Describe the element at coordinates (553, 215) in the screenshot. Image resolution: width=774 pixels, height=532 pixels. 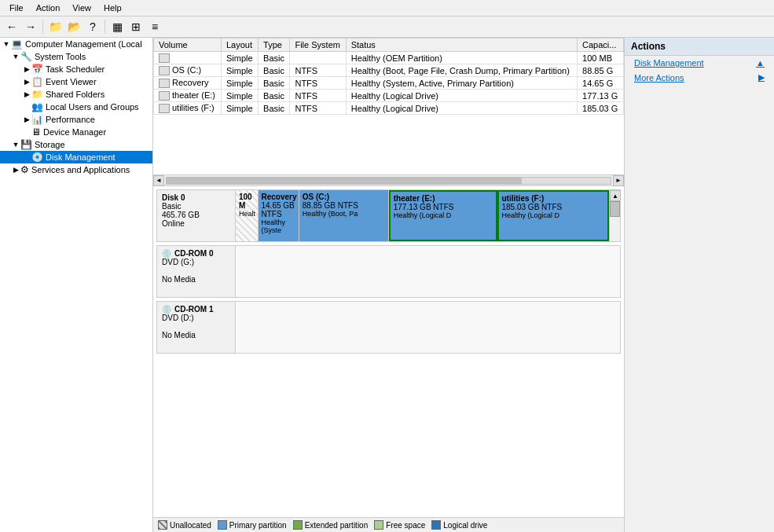
I see `partition-utilities: utilities (F:) 185.03 GB NTFS Healthy (L…` at that location.